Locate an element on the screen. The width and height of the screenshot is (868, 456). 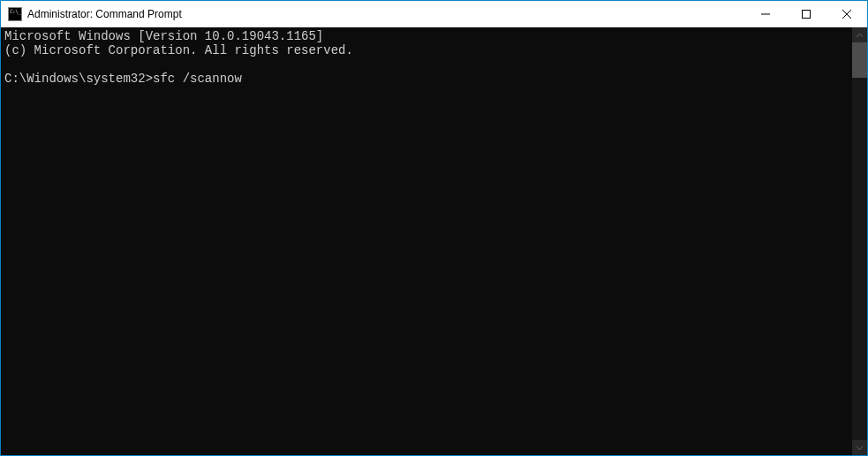
close-button is located at coordinates (847, 14).